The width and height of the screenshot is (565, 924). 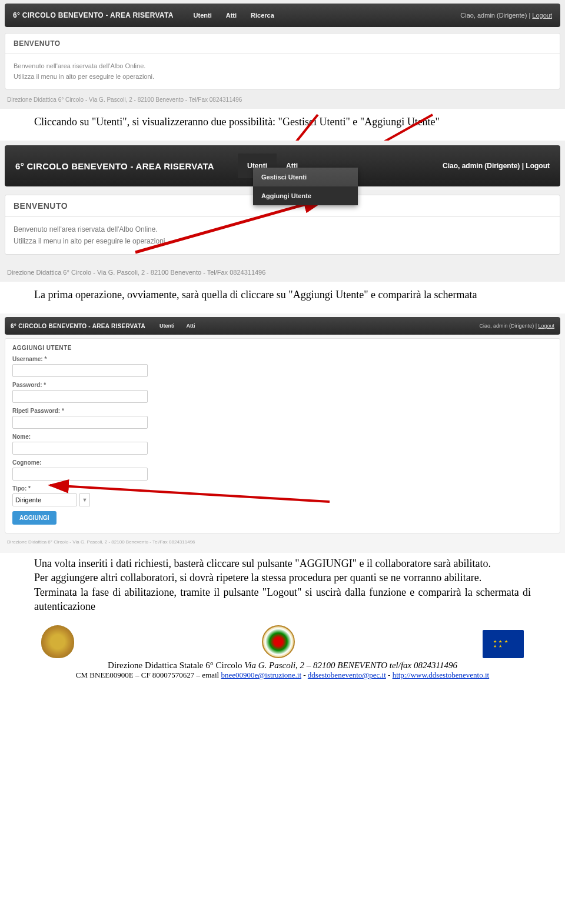 I want to click on aggiungi-button: AGGIUNGI, so click(x=34, y=518).